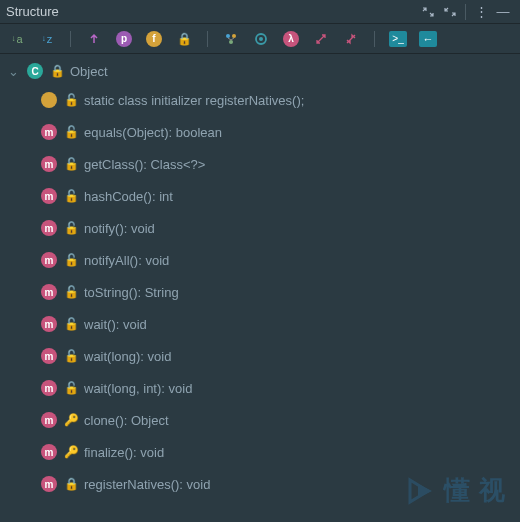  I want to click on member-signature: hashCode(): int, so click(128, 196).